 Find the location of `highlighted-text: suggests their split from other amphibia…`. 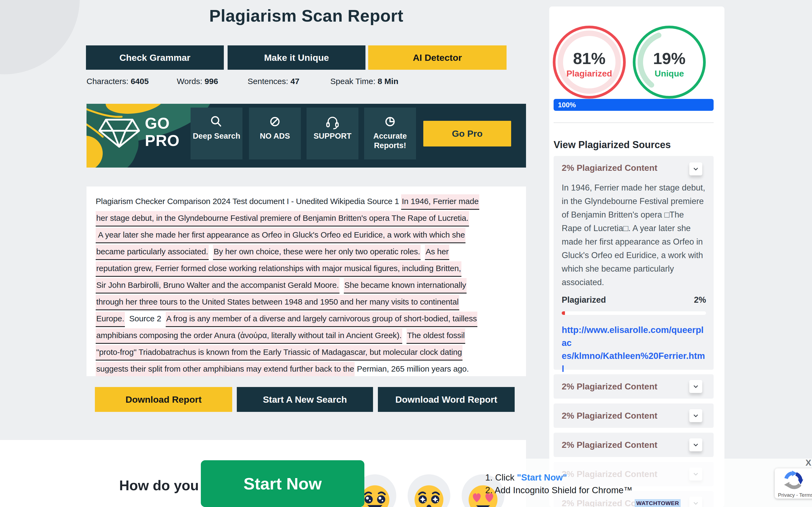

highlighted-text: suggests their split from other amphibia… is located at coordinates (225, 369).